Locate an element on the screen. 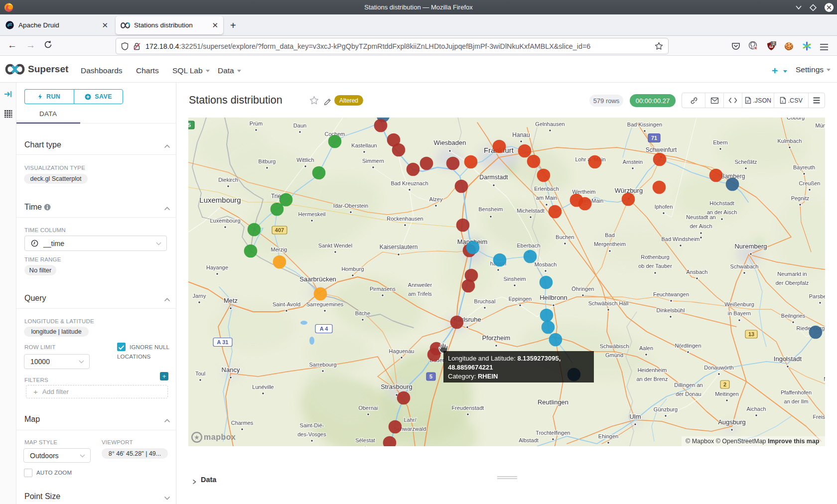 The image size is (837, 504). svg-text: Hermeskeil is located at coordinates (312, 214).